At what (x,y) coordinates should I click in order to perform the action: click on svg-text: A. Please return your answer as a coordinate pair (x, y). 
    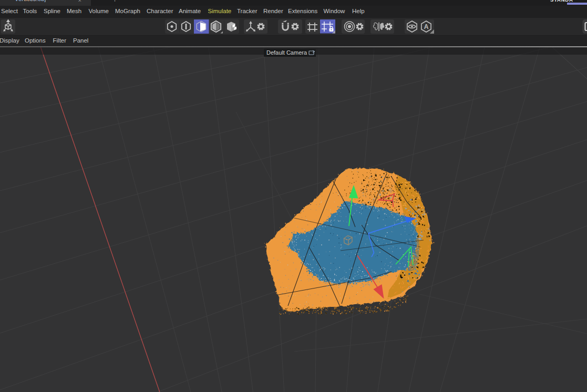
    Looking at the image, I should click on (427, 27).